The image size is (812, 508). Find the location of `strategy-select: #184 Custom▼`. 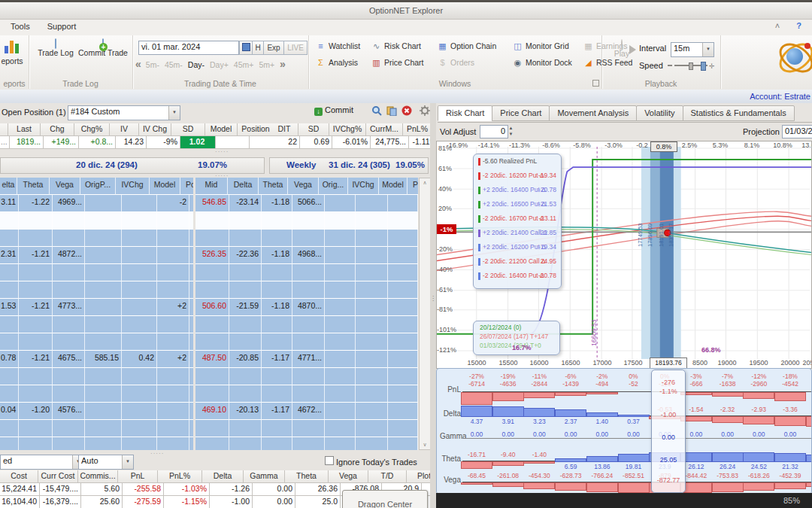

strategy-select: #184 Custom▼ is located at coordinates (124, 113).